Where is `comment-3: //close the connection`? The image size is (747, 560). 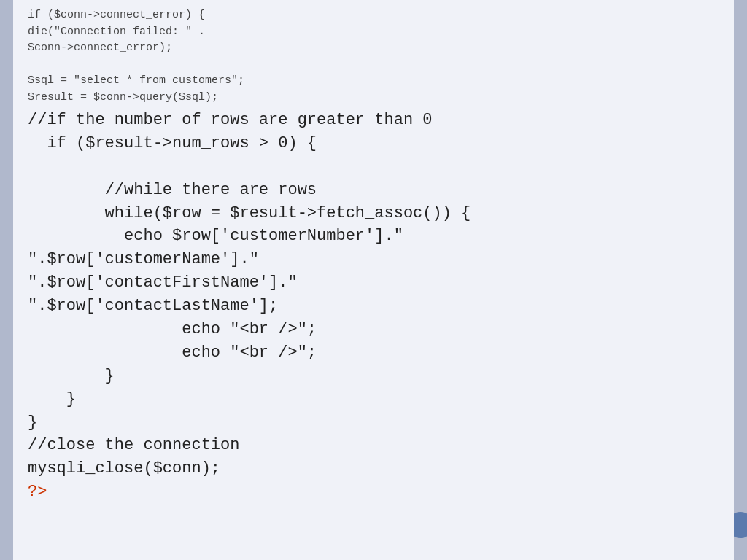
comment-3: //close the connection is located at coordinates (133, 445).